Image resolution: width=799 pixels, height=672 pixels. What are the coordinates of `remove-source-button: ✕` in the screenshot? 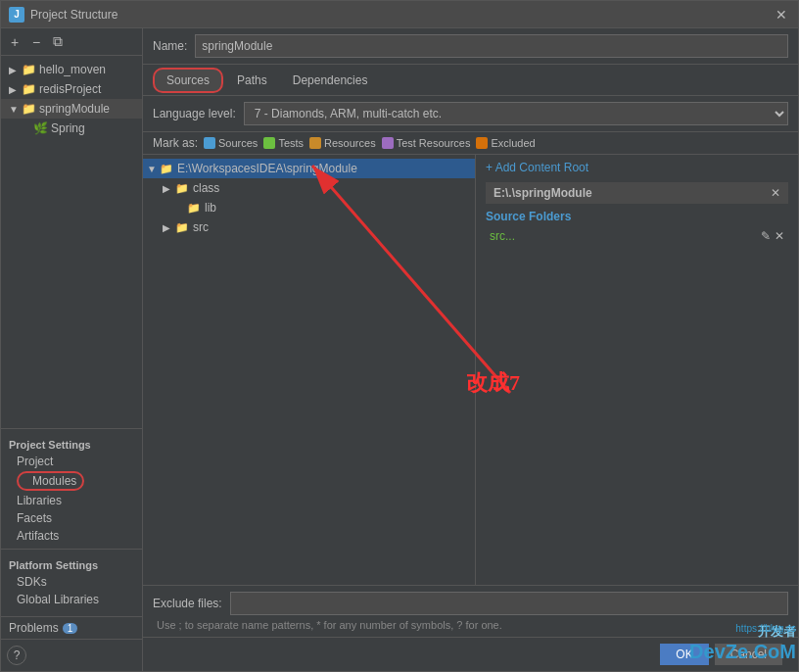 It's located at (779, 236).